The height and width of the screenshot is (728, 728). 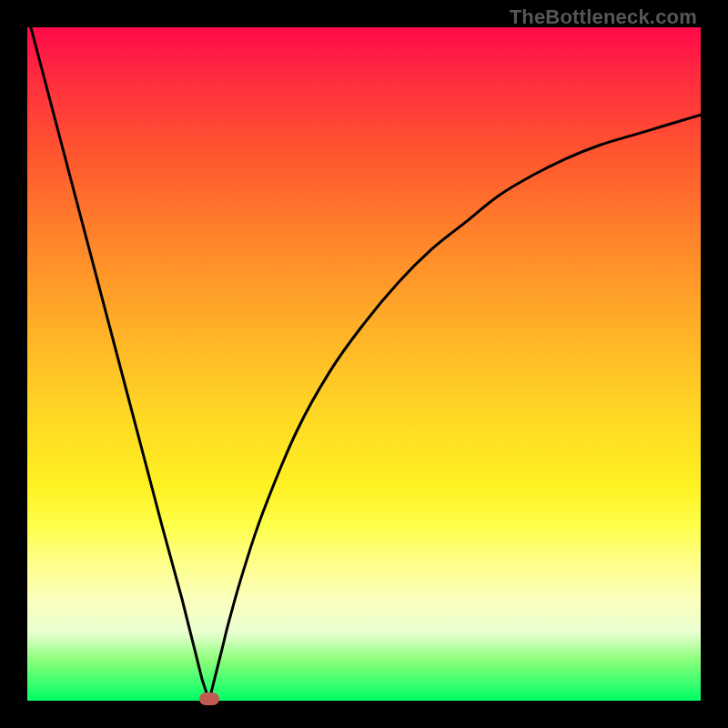 What do you see at coordinates (209, 699) in the screenshot?
I see `minimum-marker` at bounding box center [209, 699].